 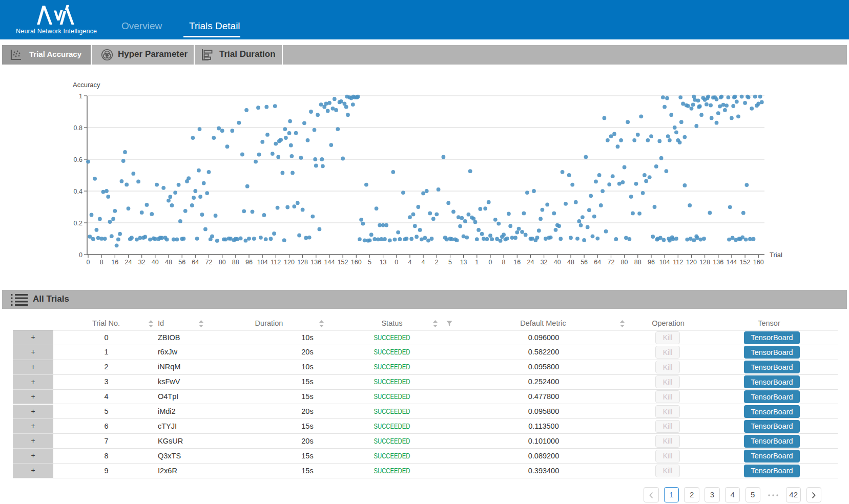 I want to click on svg-text: 0.6, so click(x=78, y=160).